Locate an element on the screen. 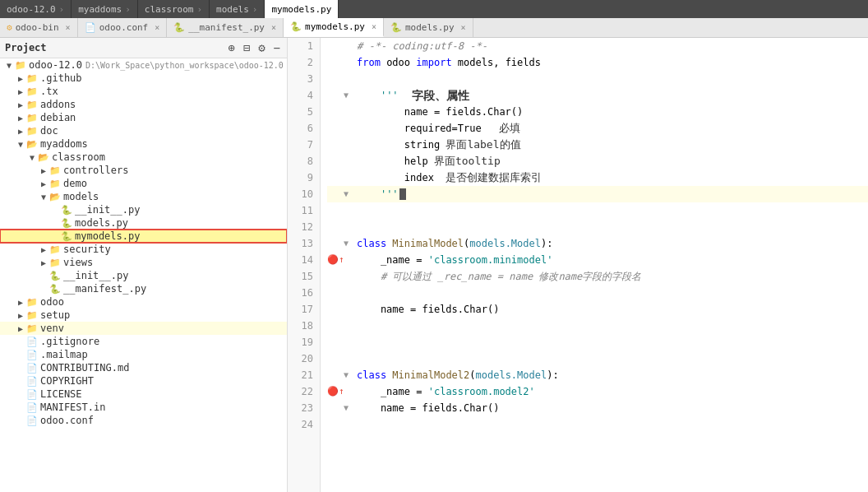 This screenshot has height=492, width=868. file-tab-models: 🐍 models.py × is located at coordinates (429, 28).